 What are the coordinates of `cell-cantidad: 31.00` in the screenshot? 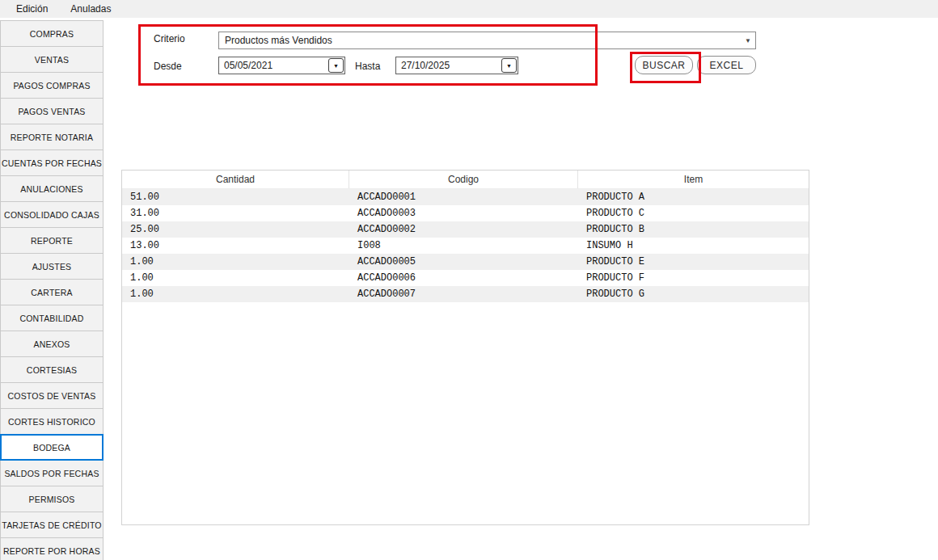 It's located at (236, 213).